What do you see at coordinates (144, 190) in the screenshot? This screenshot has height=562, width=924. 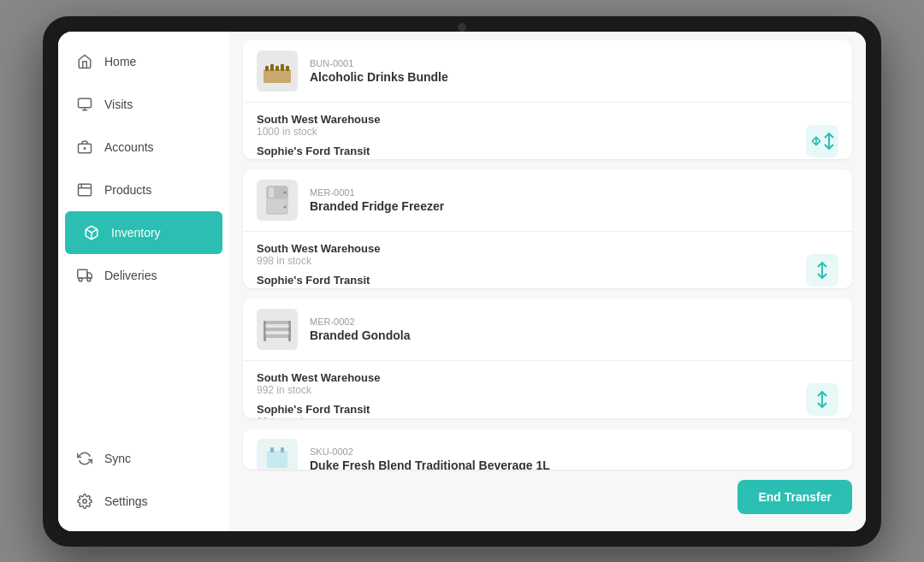 I see `sidebar-item-products: Products` at bounding box center [144, 190].